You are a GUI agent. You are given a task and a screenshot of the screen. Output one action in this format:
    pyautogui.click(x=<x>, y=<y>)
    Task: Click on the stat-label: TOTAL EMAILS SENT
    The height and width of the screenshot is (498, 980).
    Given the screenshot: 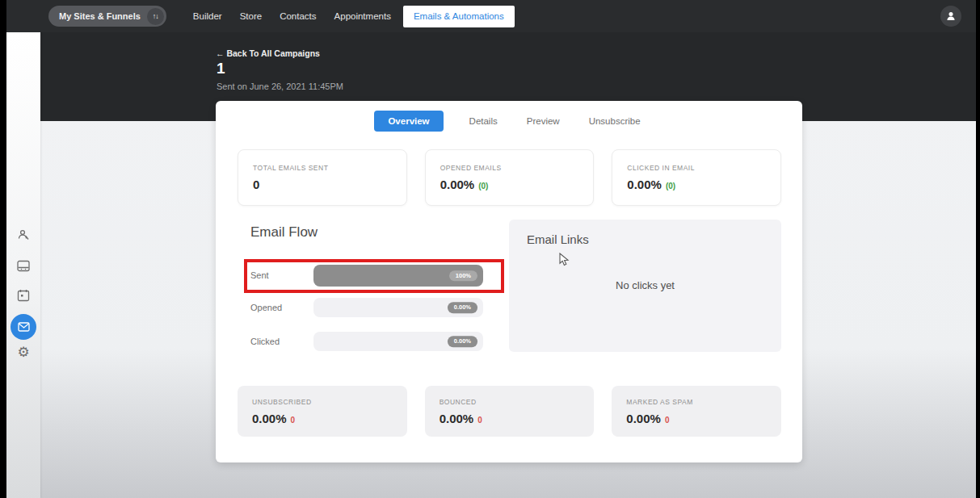 What is the action you would take?
    pyautogui.click(x=322, y=168)
    